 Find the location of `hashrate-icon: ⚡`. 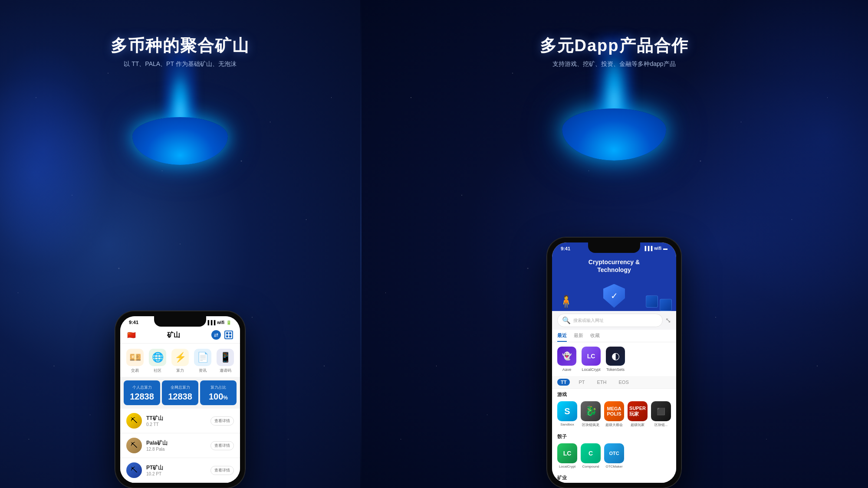

hashrate-icon: ⚡ is located at coordinates (181, 357).